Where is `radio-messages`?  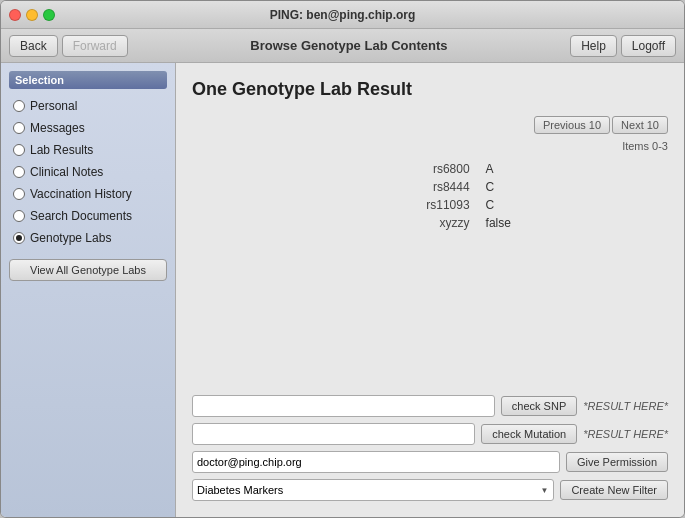 radio-messages is located at coordinates (19, 128).